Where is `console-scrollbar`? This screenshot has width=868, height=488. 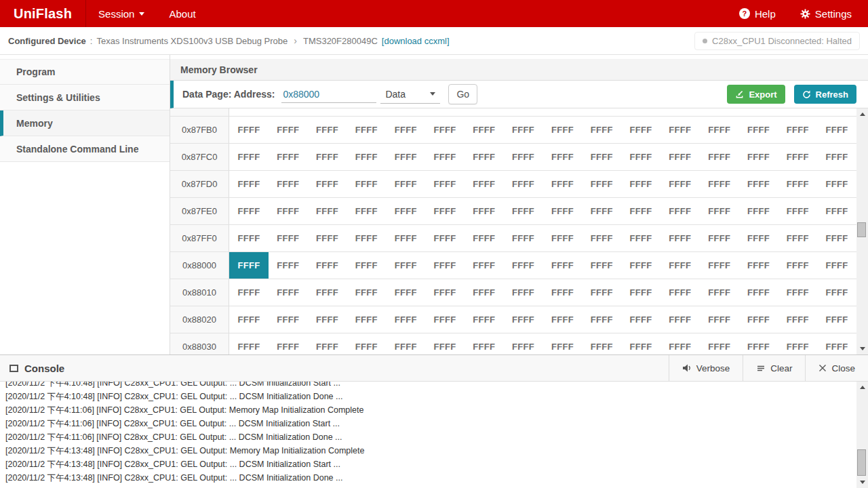
console-scrollbar is located at coordinates (863, 435).